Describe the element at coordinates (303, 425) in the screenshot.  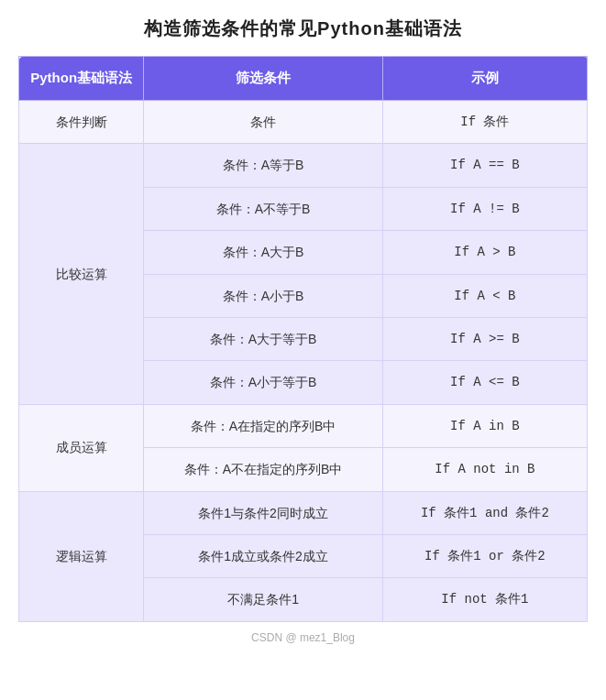
I see `table-row: 成员运算条件：A在指定的序列B中If A in B` at that location.